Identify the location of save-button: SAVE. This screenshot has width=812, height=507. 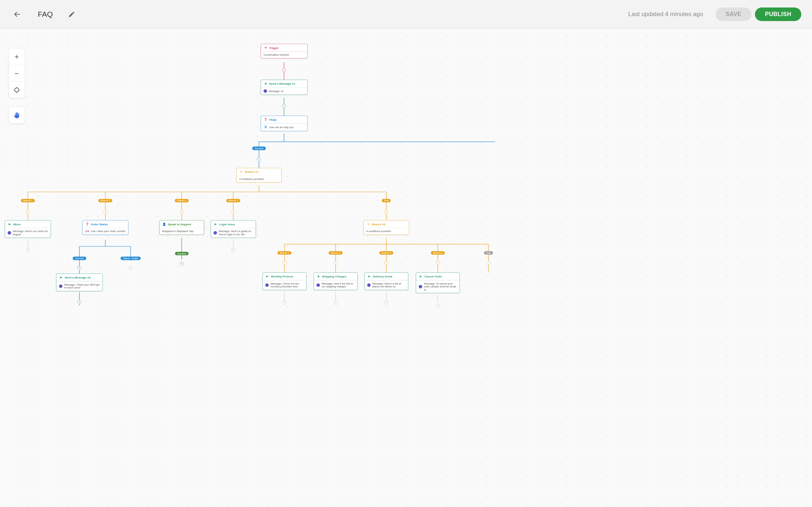
(734, 14).